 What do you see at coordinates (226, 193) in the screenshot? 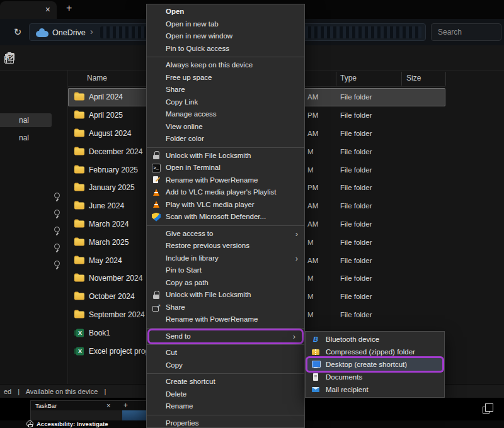
I see `menu-item: Add to VLC media player's Playlist ›` at bounding box center [226, 193].